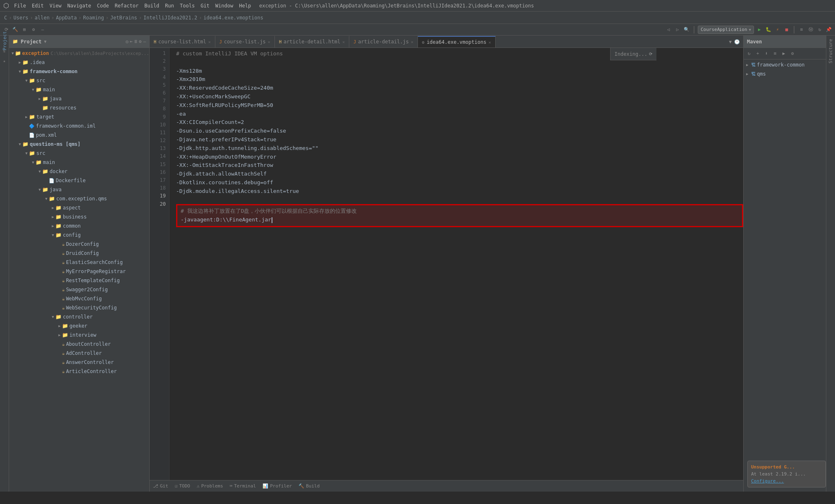 The height and width of the screenshot is (504, 835). Describe the element at coordinates (687, 30) in the screenshot. I see `search-everywhere-icon: 🔍` at that location.